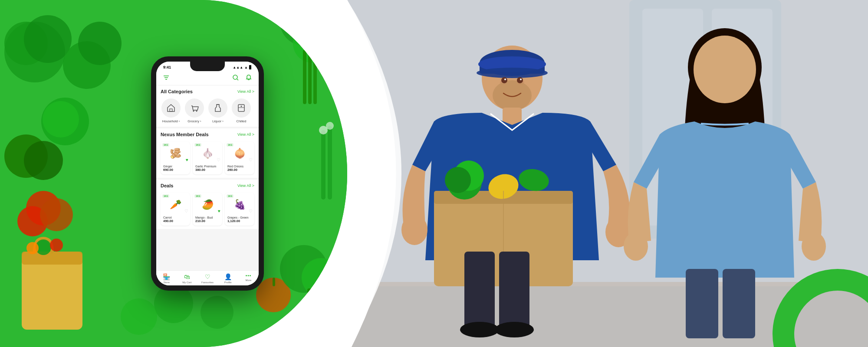 The height and width of the screenshot is (347, 868). Describe the element at coordinates (240, 209) in the screenshot. I see `product-grapes: 1KG 🍇 ♡ Grapes - Green 1,120.00` at that location.